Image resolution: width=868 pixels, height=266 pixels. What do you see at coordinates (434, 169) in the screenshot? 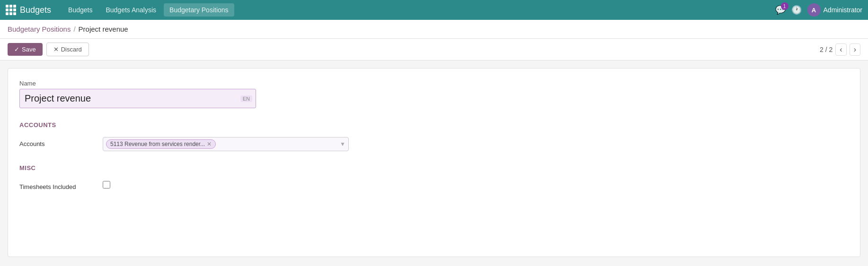
I see `misc-section-header: Misc` at bounding box center [434, 169].